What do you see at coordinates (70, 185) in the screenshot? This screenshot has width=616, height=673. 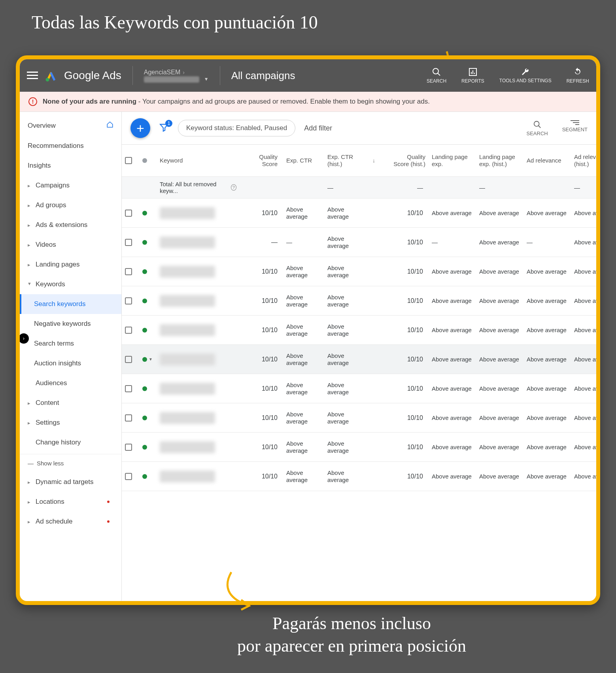 I see `sidebar-item-campaigns: ▸Campaigns` at bounding box center [70, 185].